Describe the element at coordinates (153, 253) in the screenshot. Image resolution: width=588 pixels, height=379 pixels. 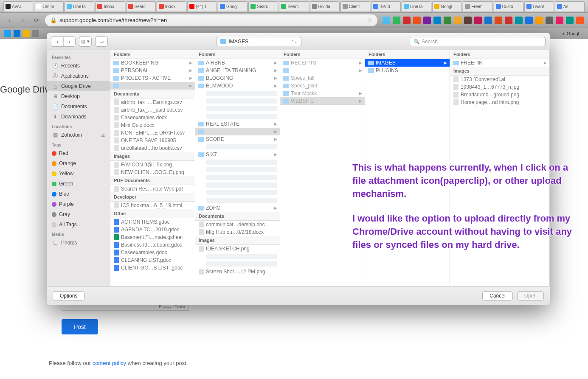
I see `list-item: Caseexamples.gdoc` at that location.